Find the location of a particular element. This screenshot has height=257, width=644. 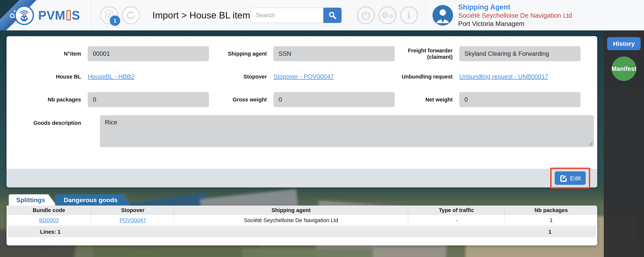

tab-splittings-label: Splittings is located at coordinates (30, 200).